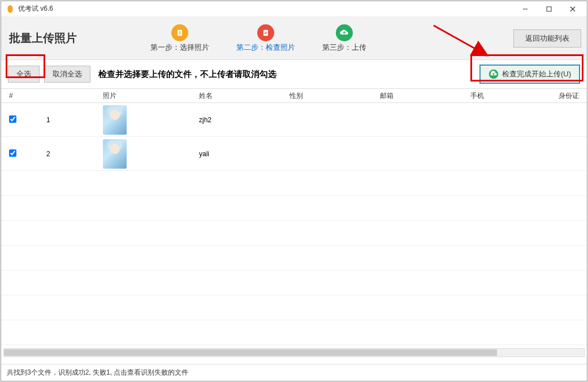 This screenshot has width=588, height=382. I want to click on return-button: 返回功能列表, so click(547, 38).